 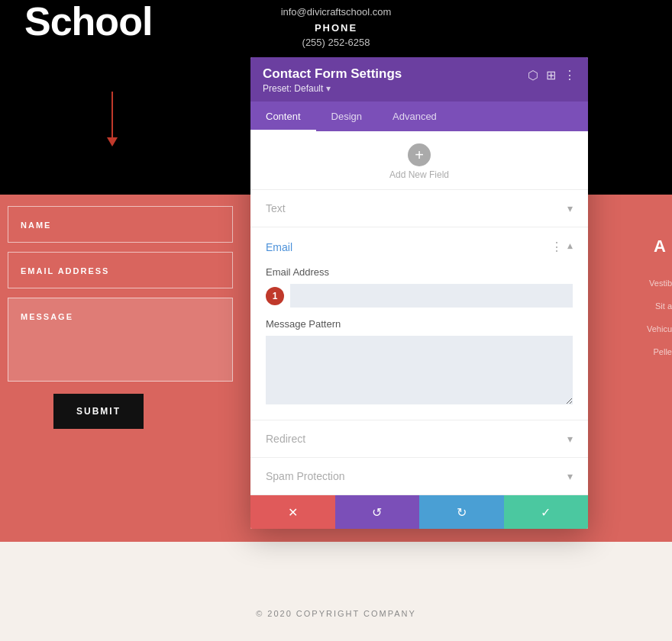 I want to click on email-accordion-header: Email ⋮ ▾, so click(x=419, y=247).